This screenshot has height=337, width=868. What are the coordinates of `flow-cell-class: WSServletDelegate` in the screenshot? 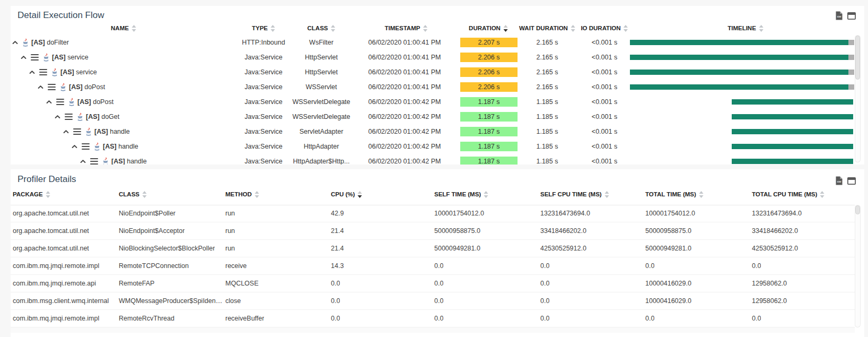 It's located at (321, 102).